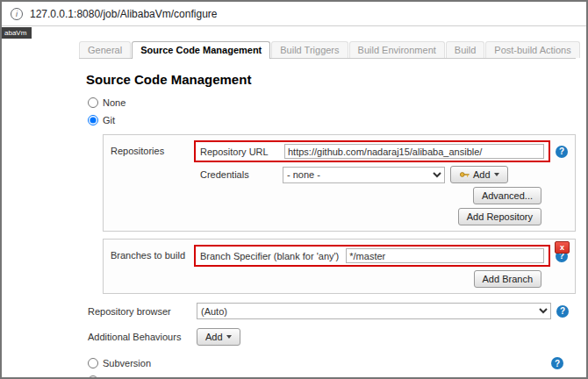 The width and height of the screenshot is (588, 379). Describe the element at coordinates (214, 337) in the screenshot. I see `additional-behaviours-add-label: Add` at that location.